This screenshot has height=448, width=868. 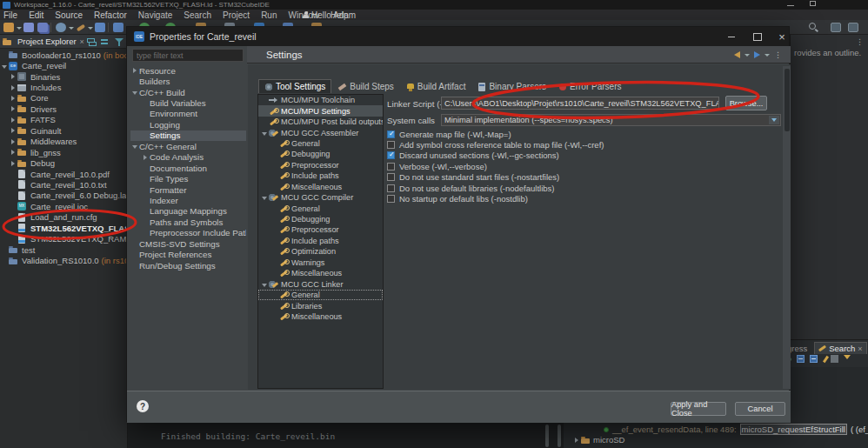 What do you see at coordinates (731, 37) in the screenshot?
I see `minimize-icon` at bounding box center [731, 37].